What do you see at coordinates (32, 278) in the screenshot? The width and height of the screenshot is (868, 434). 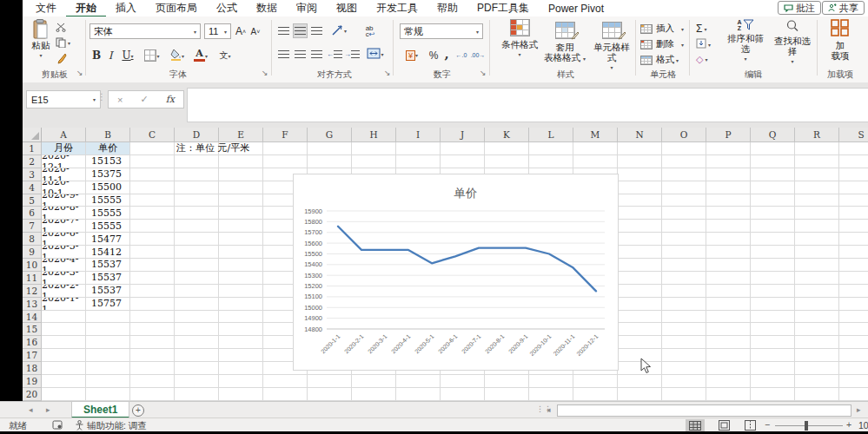 I see `row-header-11: 11` at bounding box center [32, 278].